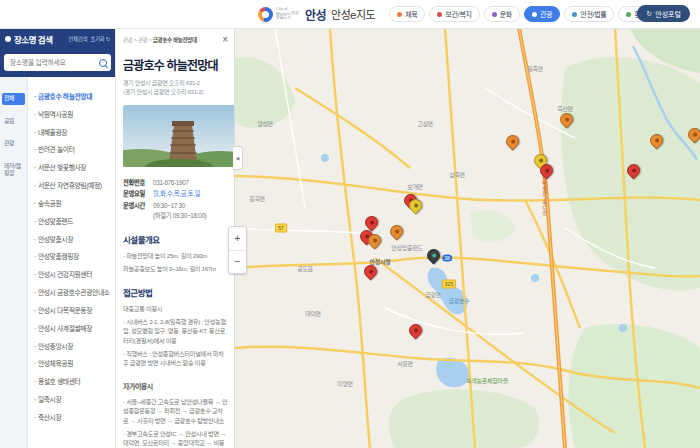 This screenshot has height=448, width=700. What do you see at coordinates (72, 364) in the screenshot?
I see `list-item: 안성체육공원` at bounding box center [72, 364].